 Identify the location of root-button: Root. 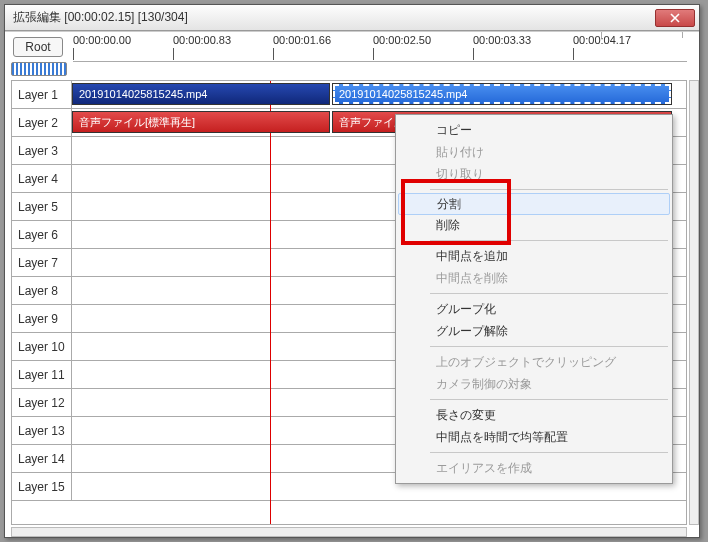
(38, 47).